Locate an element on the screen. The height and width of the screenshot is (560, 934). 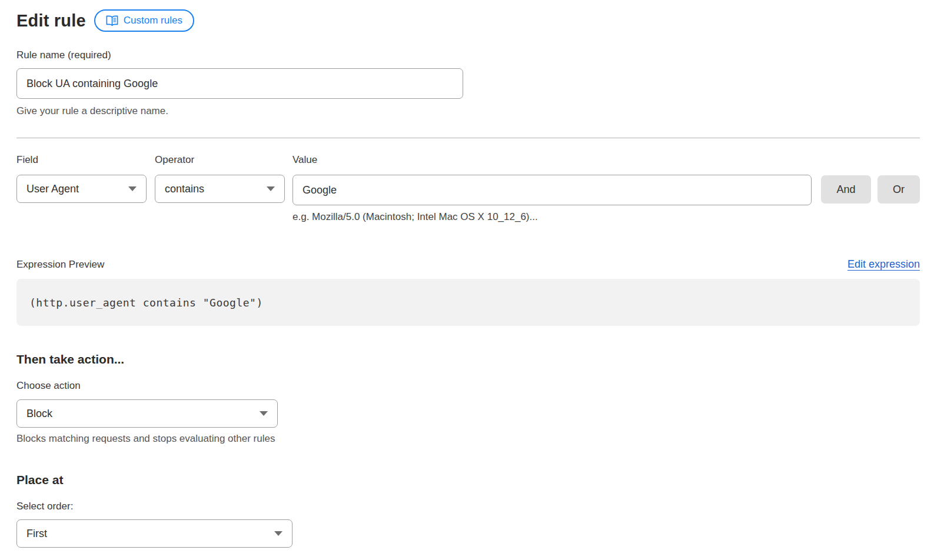
action-help: Blocks matching requests and stops evalu… is located at coordinates (468, 439).